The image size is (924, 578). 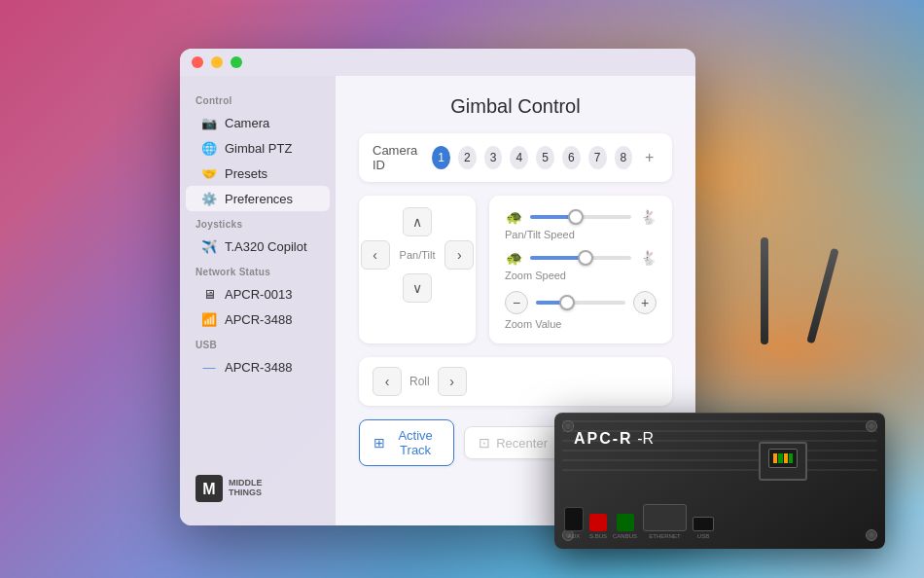 What do you see at coordinates (258, 199) in the screenshot?
I see `sidebar-item-preferences: ⚙️ Preferences` at bounding box center [258, 199].